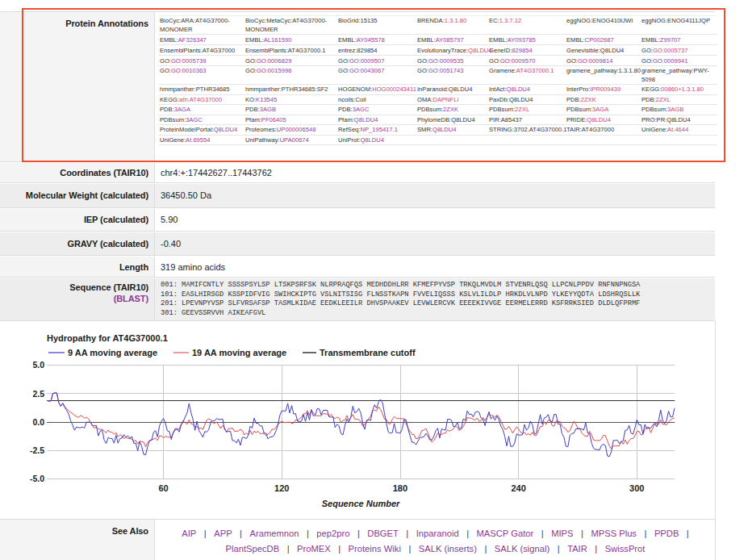 The image size is (748, 560). I want to click on svg-text: 180, so click(400, 488).